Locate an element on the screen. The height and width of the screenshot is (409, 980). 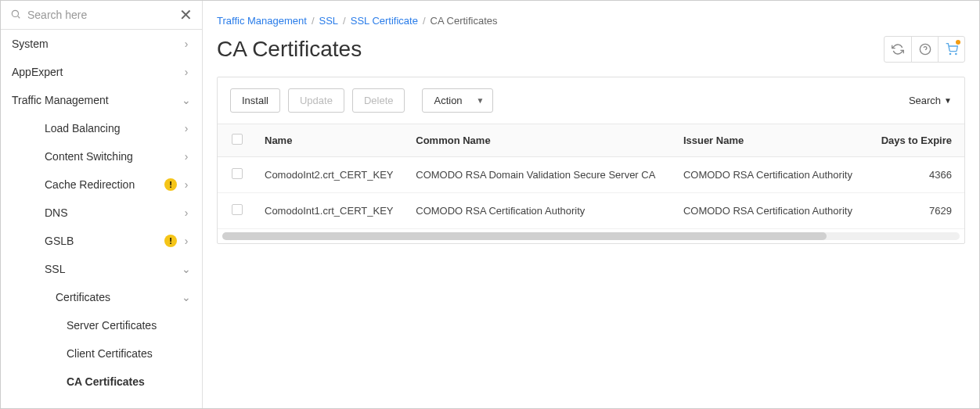
sidebar-item-system: System › is located at coordinates (102, 44).